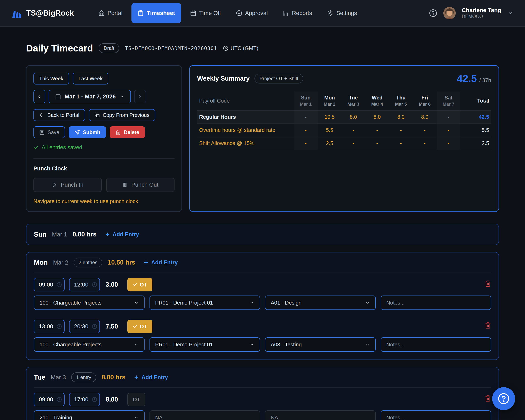 The height and width of the screenshot is (420, 525). Describe the element at coordinates (344, 117) in the screenshot. I see `summary-row-regular: Regular Hours - 10.5 8.0 8.0 8.0 8.0 - 4…` at that location.